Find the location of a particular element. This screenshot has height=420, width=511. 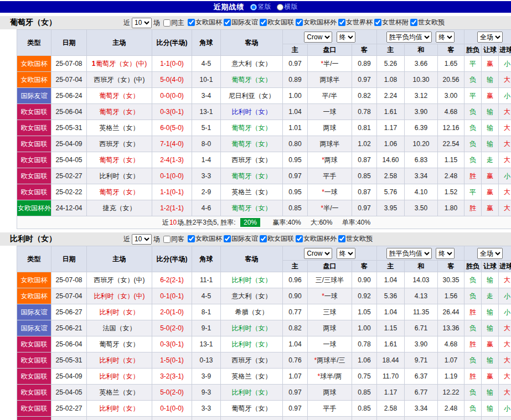

avg-home-odds: 14.60 is located at coordinates (391, 160).